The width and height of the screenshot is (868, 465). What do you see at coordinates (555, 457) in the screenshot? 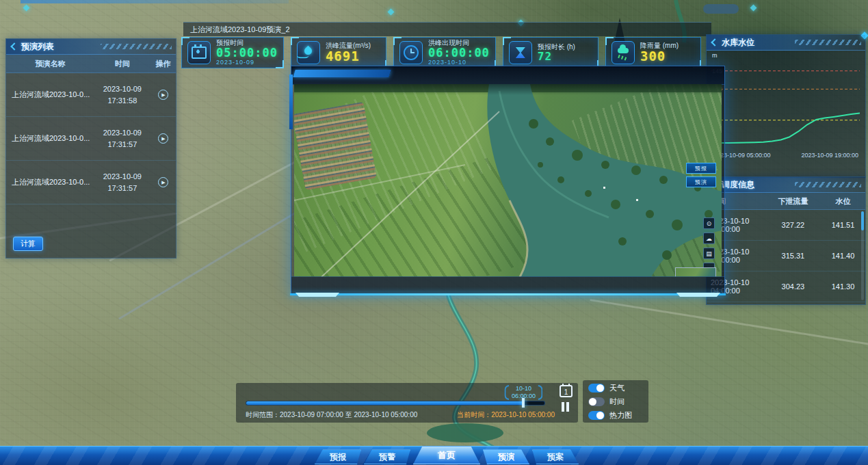
I see `tab-plan: 预案` at bounding box center [555, 457].